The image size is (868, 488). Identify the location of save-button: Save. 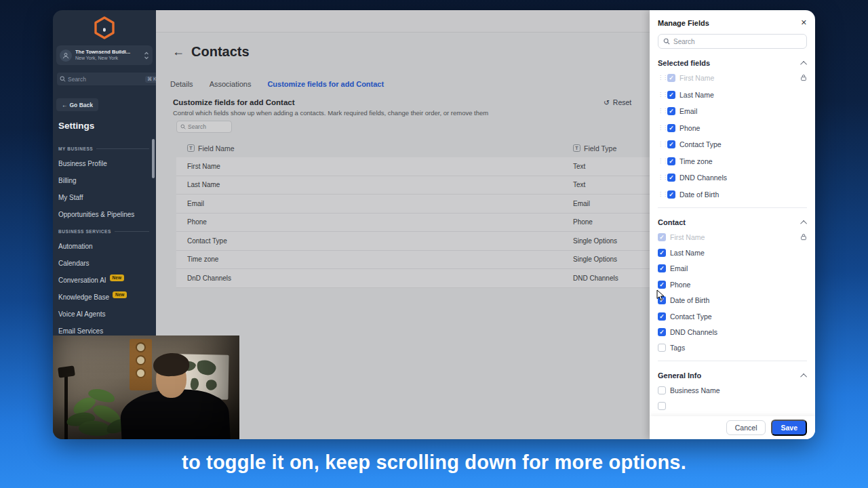
(789, 428).